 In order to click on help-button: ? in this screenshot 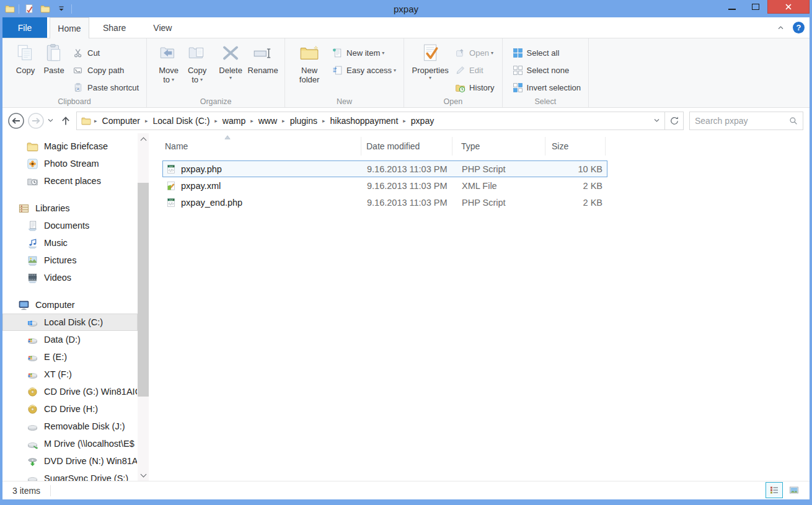, I will do `click(798, 27)`.